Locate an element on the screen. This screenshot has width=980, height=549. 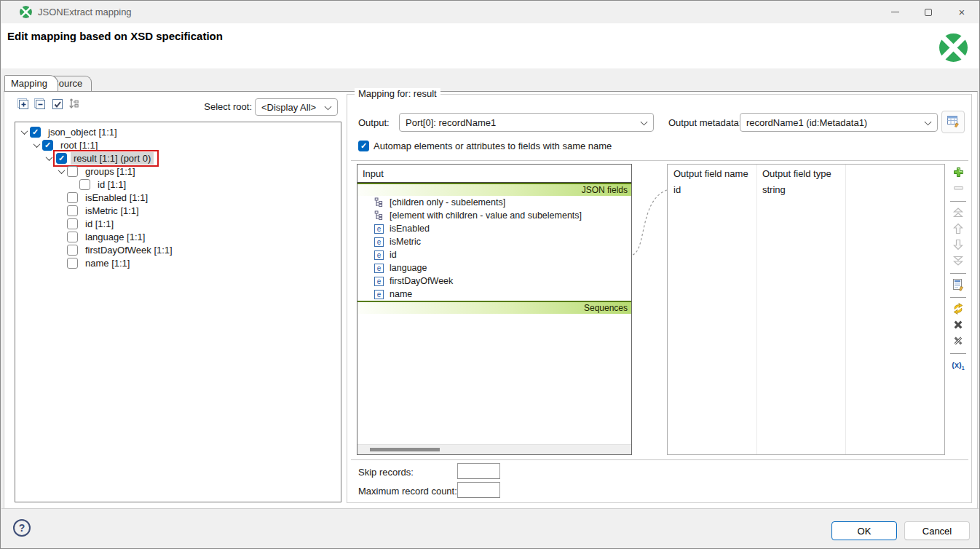
tree-item-label: name [1:1] is located at coordinates (108, 264).